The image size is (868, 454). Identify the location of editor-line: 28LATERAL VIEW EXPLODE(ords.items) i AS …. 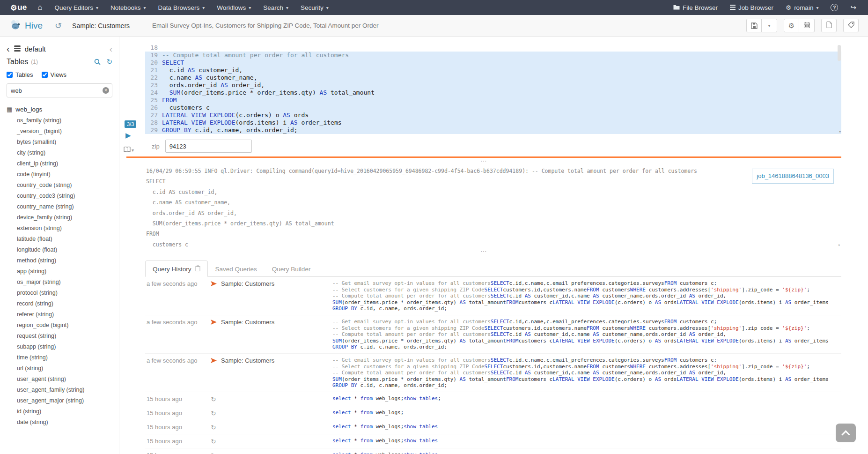
(493, 123).